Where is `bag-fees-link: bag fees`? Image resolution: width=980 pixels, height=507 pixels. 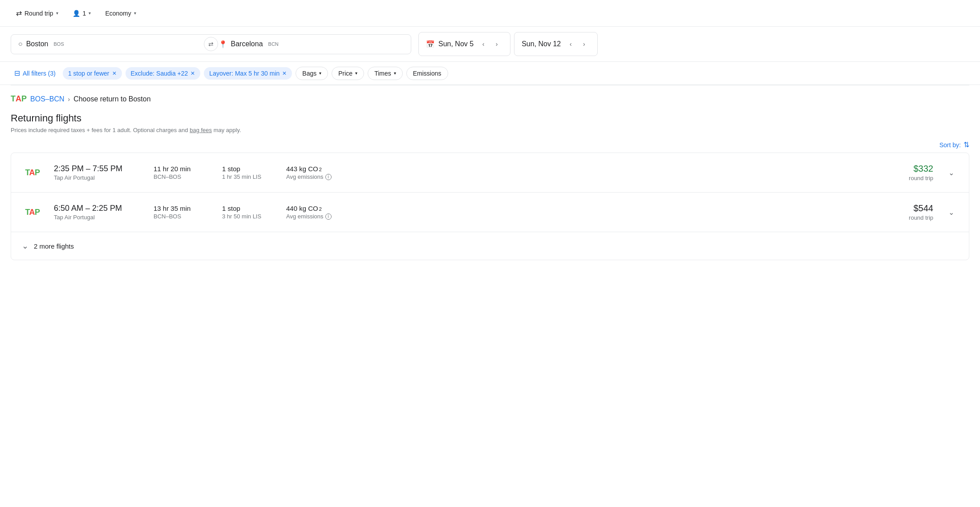 bag-fees-link: bag fees is located at coordinates (201, 130).